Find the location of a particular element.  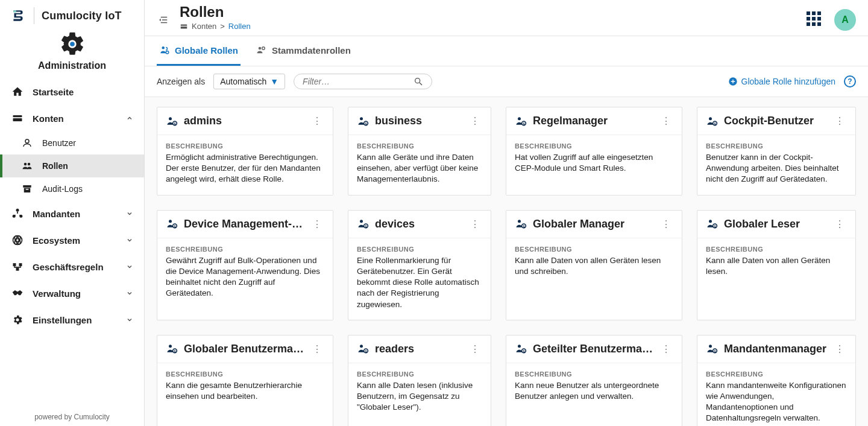

role-card: business⋮BESCHREIBUNGKann alle Geräte un… is located at coordinates (420, 151).